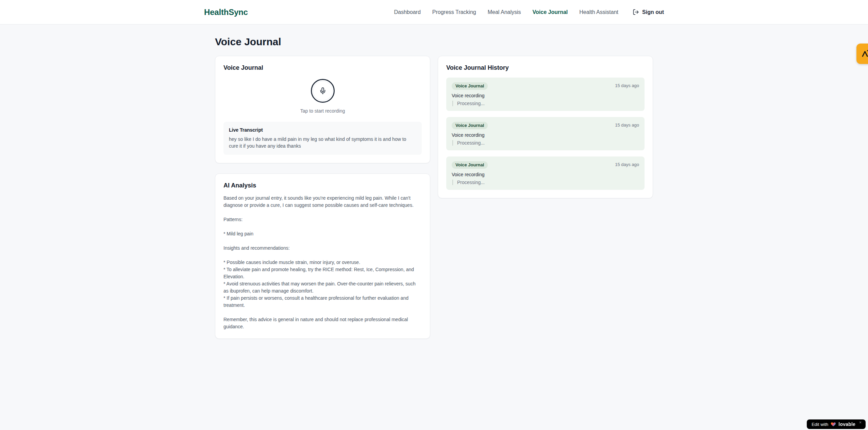 The image size is (868, 430). What do you see at coordinates (504, 12) in the screenshot?
I see `nav-item-meal-analysis: Meal Analysis` at bounding box center [504, 12].